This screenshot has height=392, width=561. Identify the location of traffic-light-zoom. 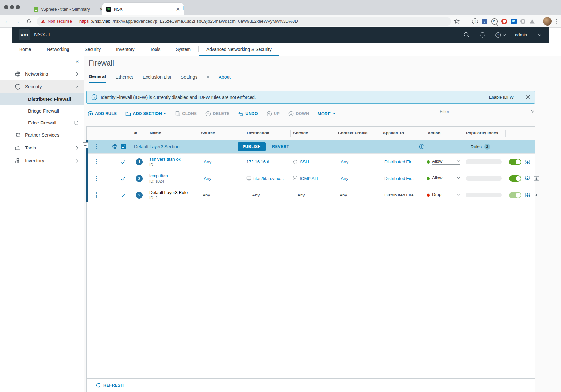
(18, 7).